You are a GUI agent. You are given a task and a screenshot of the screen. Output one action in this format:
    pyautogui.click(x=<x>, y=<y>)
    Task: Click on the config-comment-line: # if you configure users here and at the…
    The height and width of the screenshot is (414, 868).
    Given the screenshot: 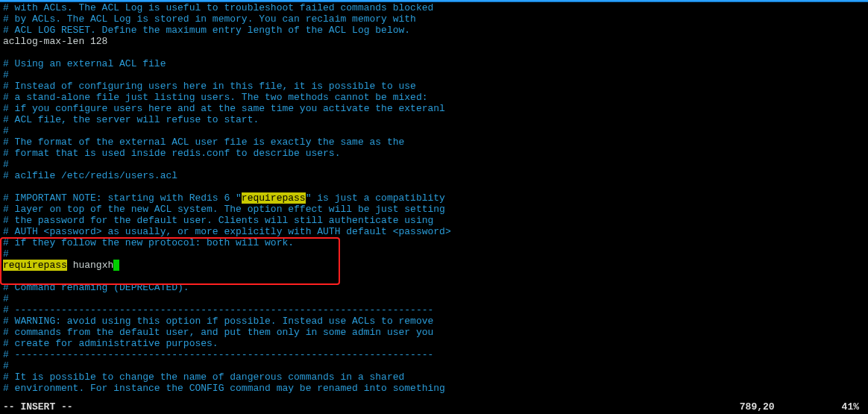 What is the action you would take?
    pyautogui.click(x=435, y=109)
    